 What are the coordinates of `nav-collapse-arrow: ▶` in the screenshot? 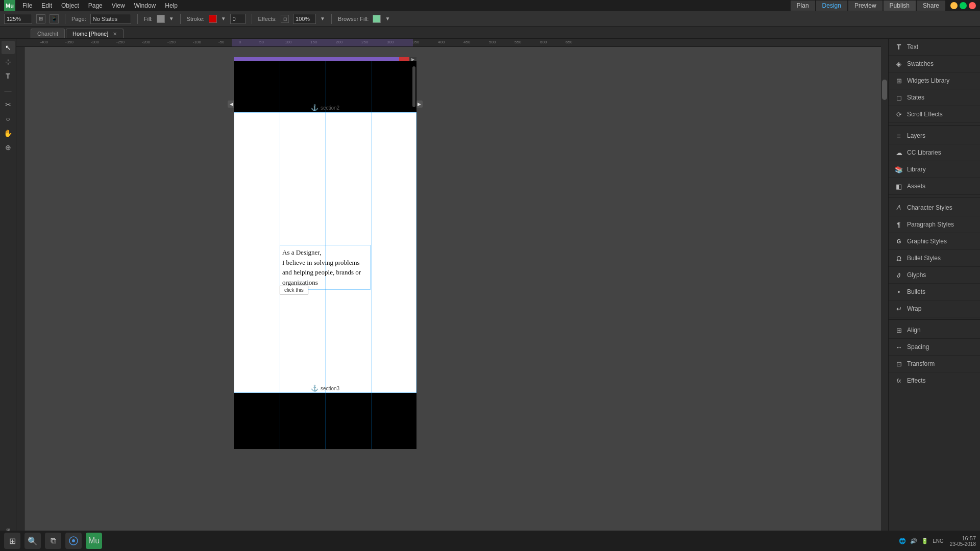 It's located at (413, 59).